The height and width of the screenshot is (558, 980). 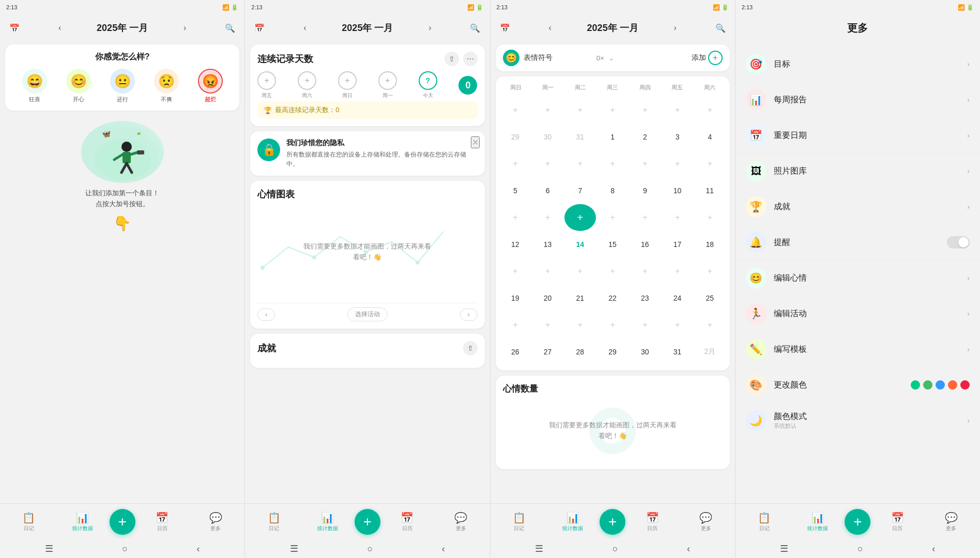 I want to click on nav-diary-2: 📋 日记, so click(x=274, y=522).